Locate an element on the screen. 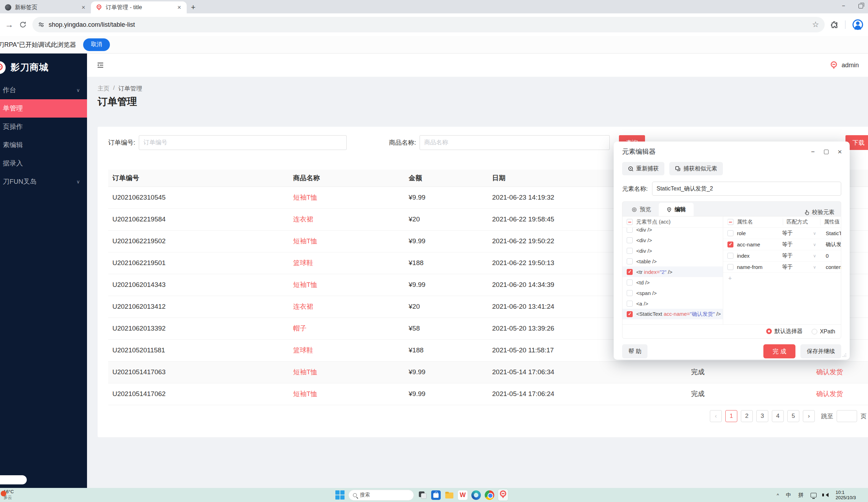 The width and height of the screenshot is (868, 502). capture-similar-button: 捕获相似元素 is located at coordinates (696, 169).